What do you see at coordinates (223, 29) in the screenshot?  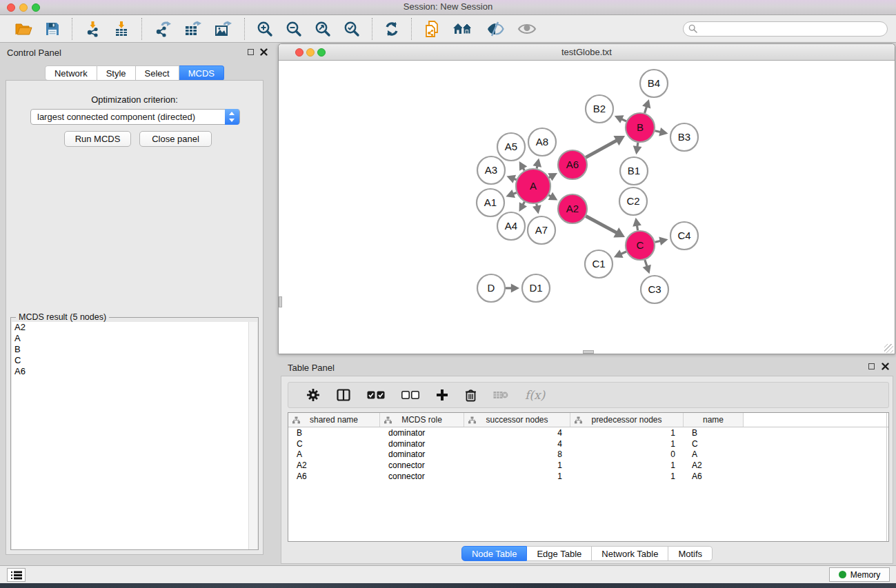 I see `export-image-icon` at bounding box center [223, 29].